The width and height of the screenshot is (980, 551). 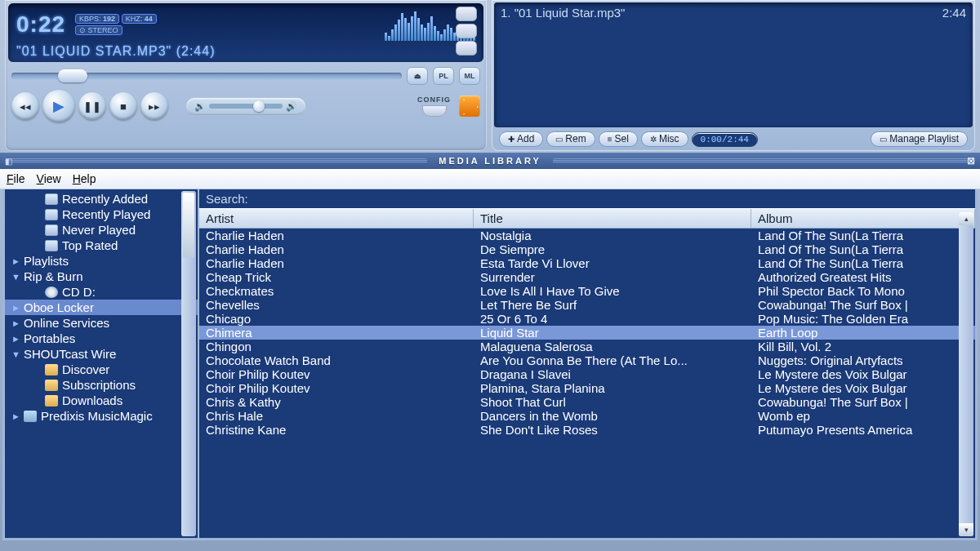 I want to click on table-row: Cheap TrickSurrenderAuthorized Greatest …, so click(x=587, y=278).